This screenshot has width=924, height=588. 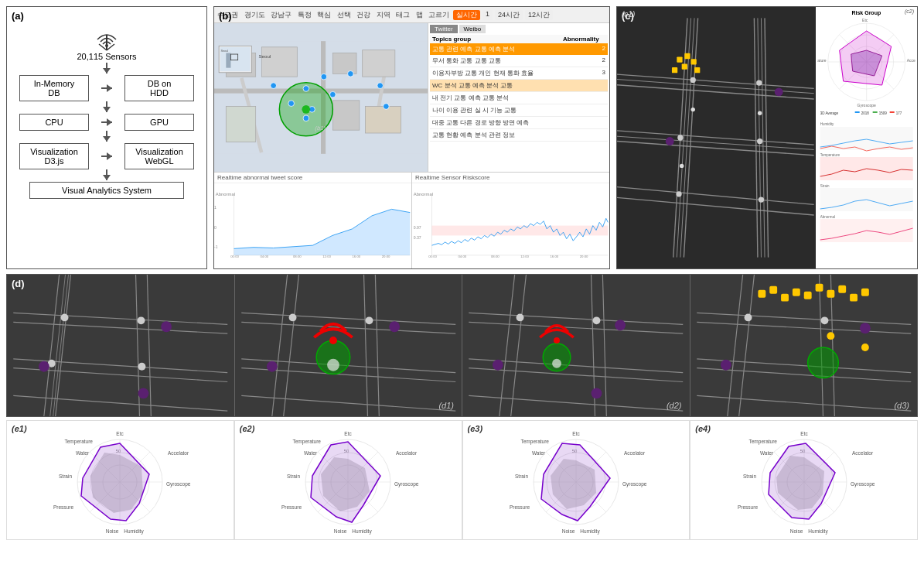 What do you see at coordinates (54, 122) in the screenshot?
I see `cpu-box: CPU` at bounding box center [54, 122].